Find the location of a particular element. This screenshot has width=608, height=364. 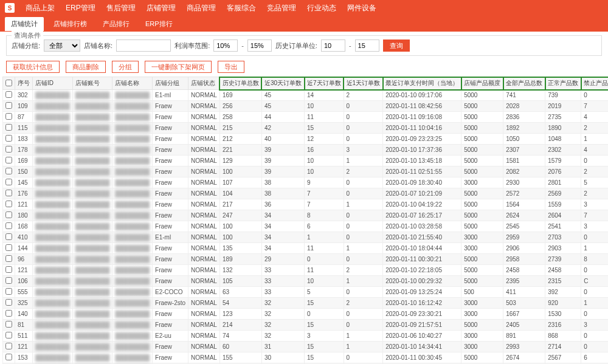

btn-export: 导出 is located at coordinates (231, 67).